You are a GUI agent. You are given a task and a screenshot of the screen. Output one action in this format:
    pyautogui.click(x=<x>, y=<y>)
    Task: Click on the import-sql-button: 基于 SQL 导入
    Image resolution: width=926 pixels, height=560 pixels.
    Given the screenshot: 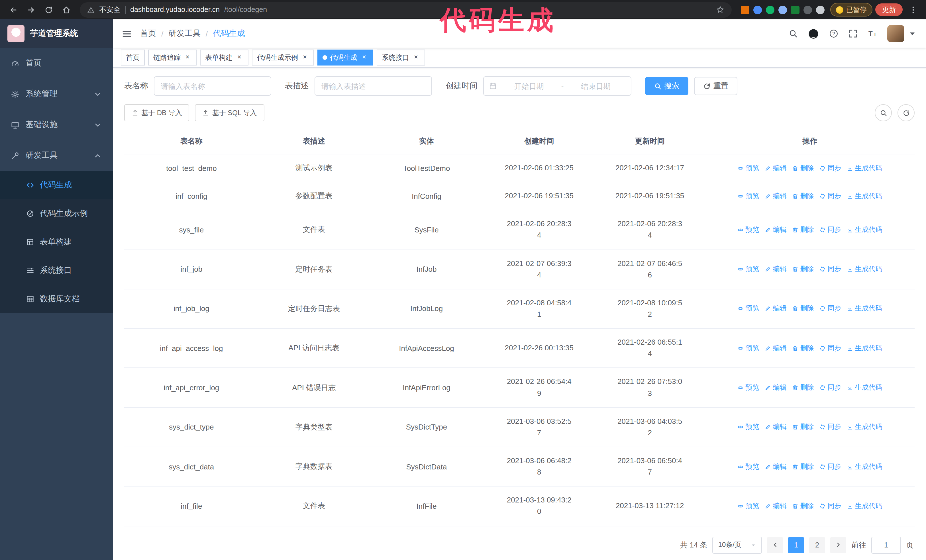 What is the action you would take?
    pyautogui.click(x=230, y=113)
    